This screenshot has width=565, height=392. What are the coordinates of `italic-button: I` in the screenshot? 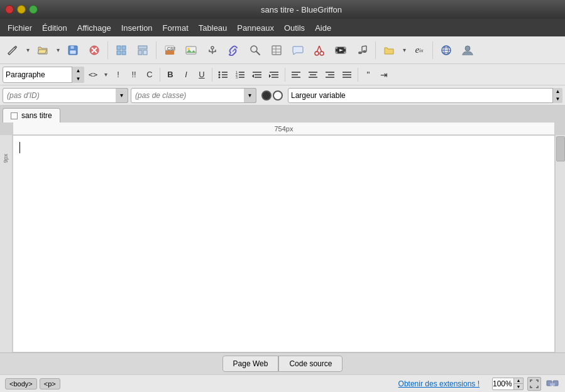 It's located at (186, 75).